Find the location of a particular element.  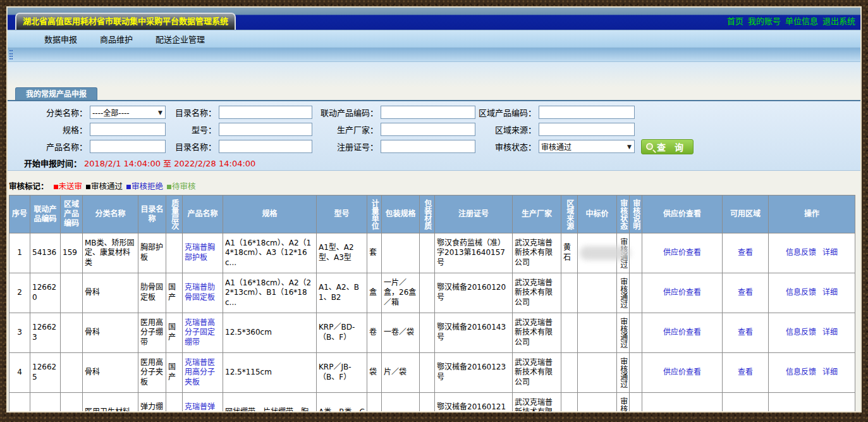

cell-region_view: 查看 is located at coordinates (746, 373).